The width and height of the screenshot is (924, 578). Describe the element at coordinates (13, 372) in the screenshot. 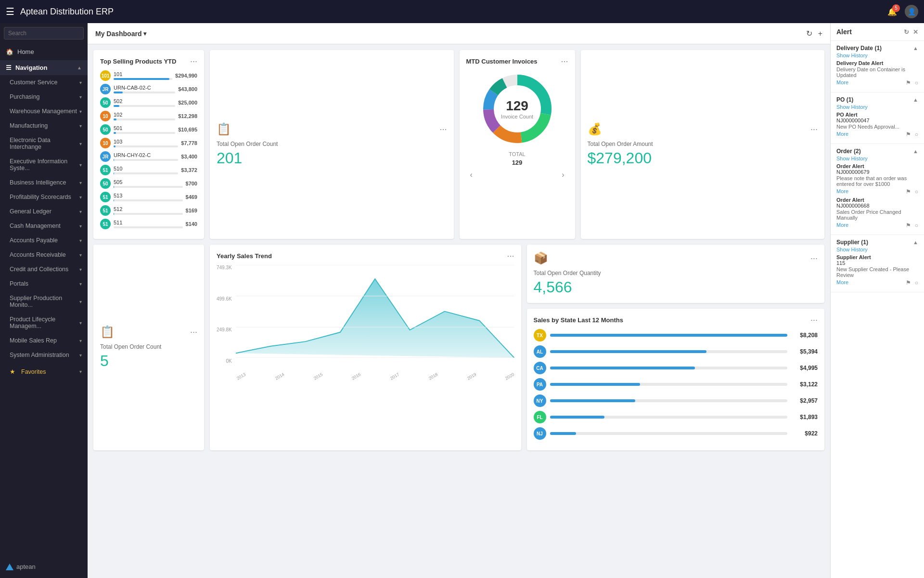

I see `star-icon: ★` at that location.